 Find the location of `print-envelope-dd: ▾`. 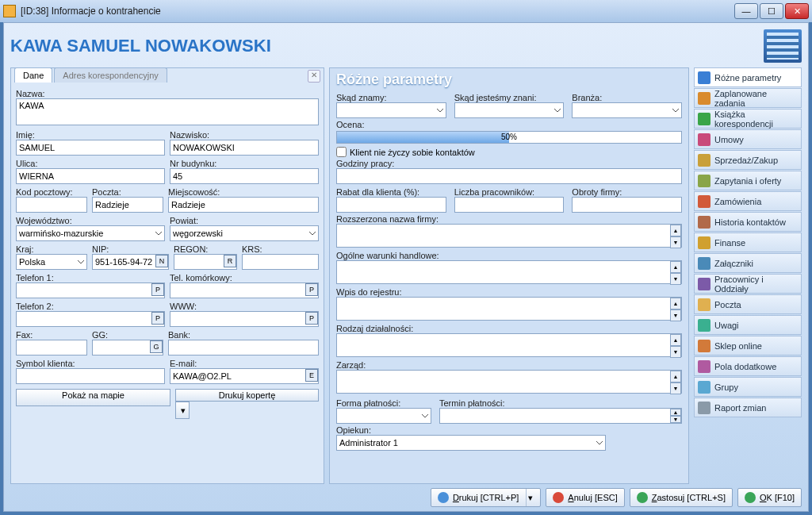

print-envelope-dd: ▾ is located at coordinates (182, 410).